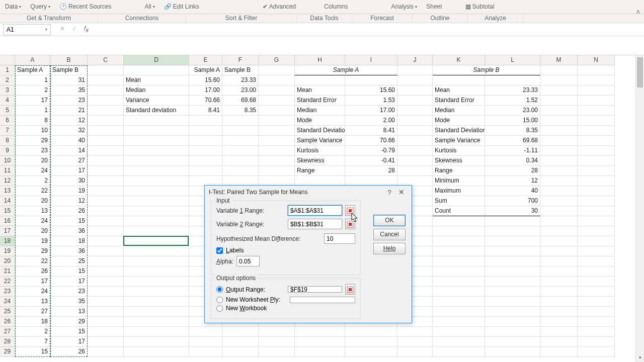 This screenshot has width=644, height=362. Describe the element at coordinates (340, 238) in the screenshot. I see `hyp-input` at that location.